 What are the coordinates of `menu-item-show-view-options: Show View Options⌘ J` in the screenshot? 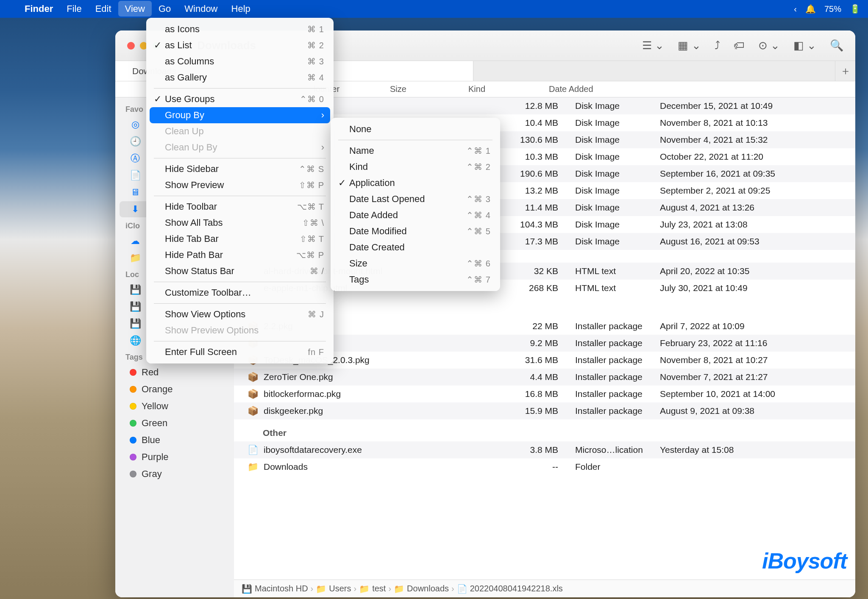 It's located at (240, 314).